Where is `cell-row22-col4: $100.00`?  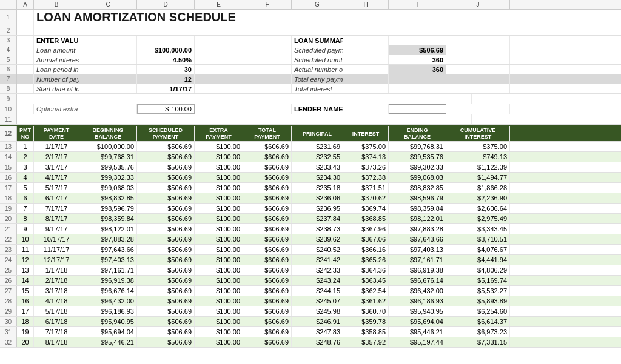 cell-row22-col4: $100.00 is located at coordinates (219, 239).